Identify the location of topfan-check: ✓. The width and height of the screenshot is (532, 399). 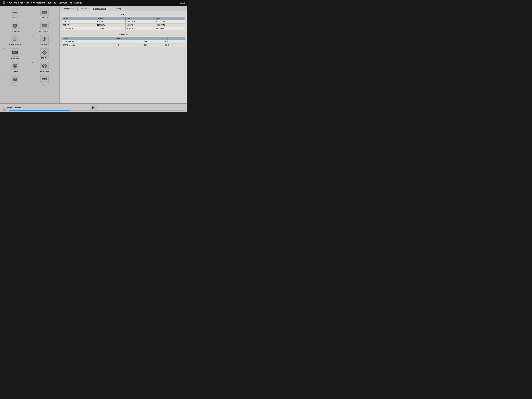
(3, 62).